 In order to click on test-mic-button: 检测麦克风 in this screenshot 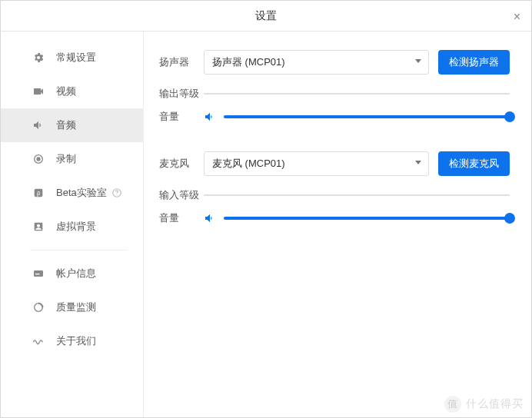, I will do `click(474, 164)`.